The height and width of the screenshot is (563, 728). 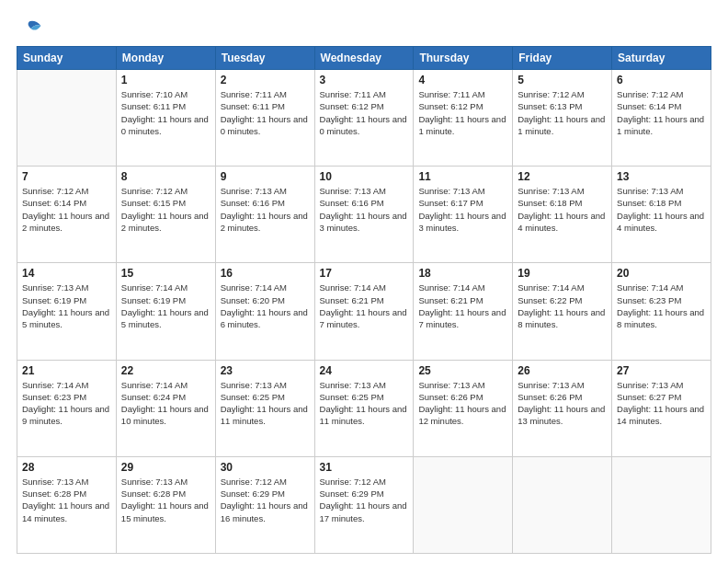 I want to click on day-detail: Sunrise: 7:14 AMSunset: 6:21 PMDaylight:…, so click(x=463, y=305).